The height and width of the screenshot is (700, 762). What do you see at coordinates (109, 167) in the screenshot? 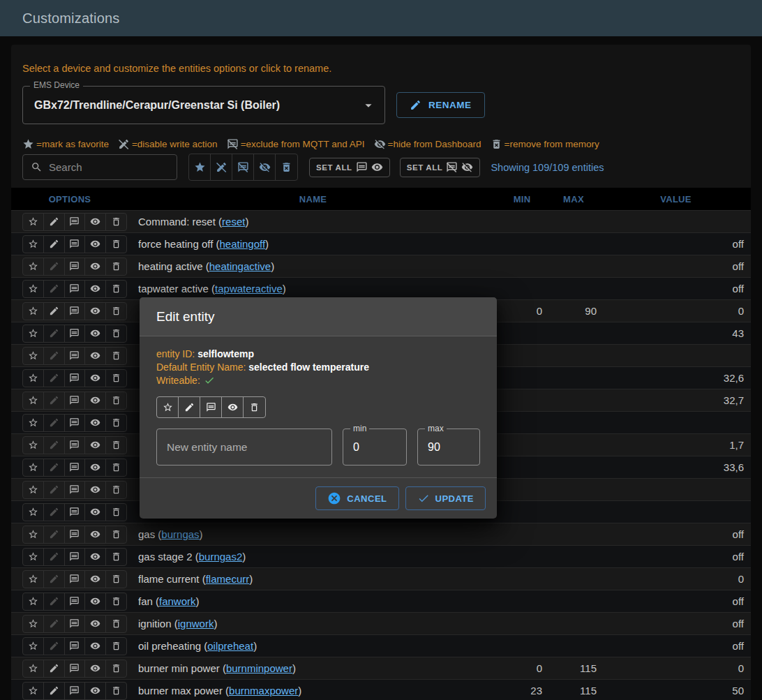
I see `search-input` at bounding box center [109, 167].